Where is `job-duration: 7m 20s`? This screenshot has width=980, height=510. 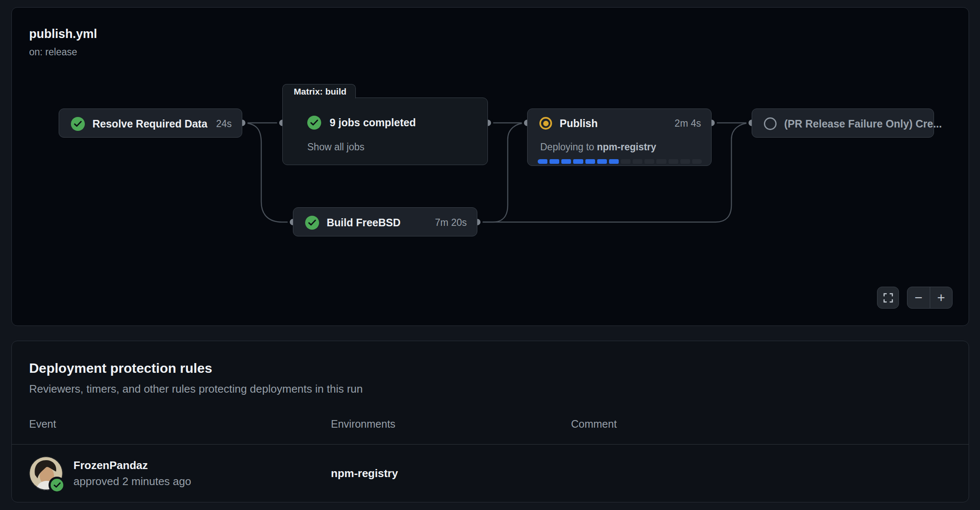
job-duration: 7m 20s is located at coordinates (451, 223).